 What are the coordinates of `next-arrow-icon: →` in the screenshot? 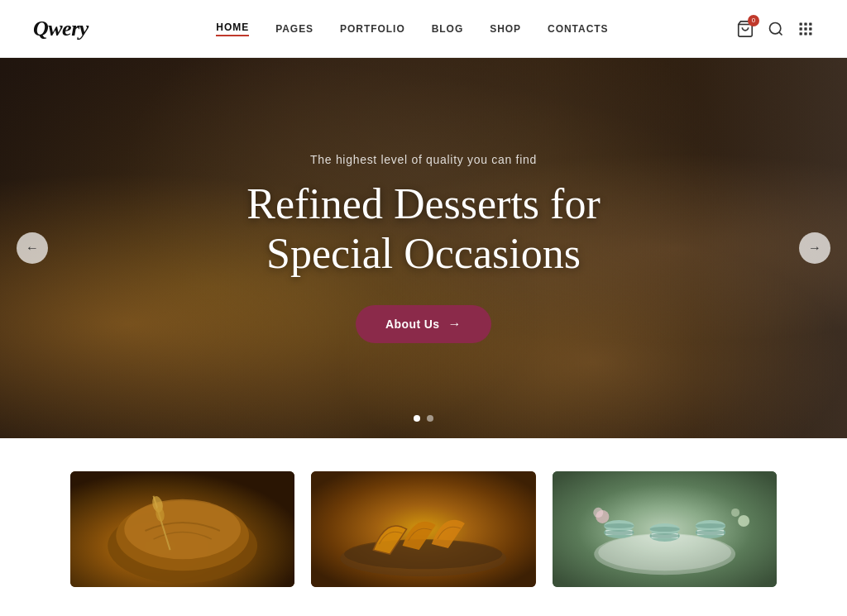 It's located at (815, 248).